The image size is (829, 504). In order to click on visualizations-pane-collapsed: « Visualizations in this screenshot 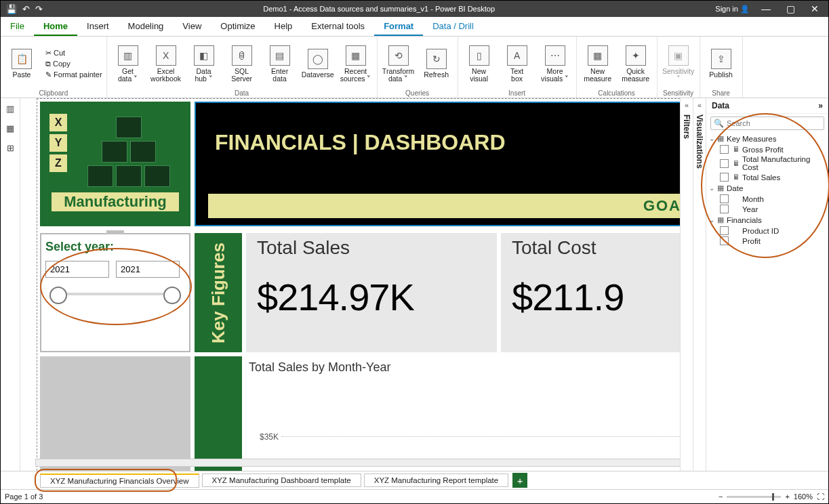, I will do `click(700, 285)`.